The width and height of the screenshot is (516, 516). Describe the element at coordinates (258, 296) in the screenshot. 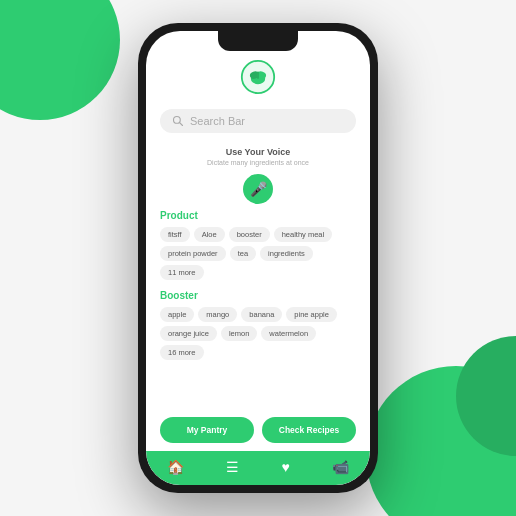

I see `booster-section-title: Booster` at that location.